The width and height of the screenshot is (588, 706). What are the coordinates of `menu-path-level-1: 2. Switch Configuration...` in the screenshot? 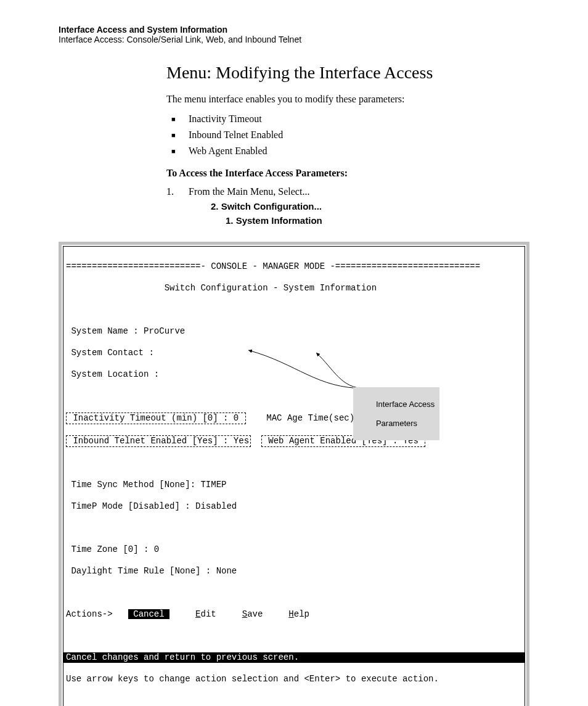 It's located at (370, 206).